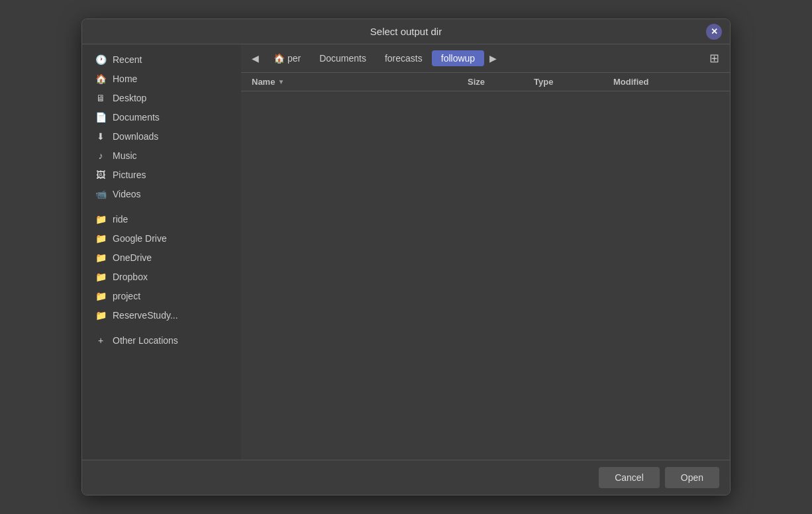  I want to click on bottom-bar: Cancel Open, so click(406, 477).